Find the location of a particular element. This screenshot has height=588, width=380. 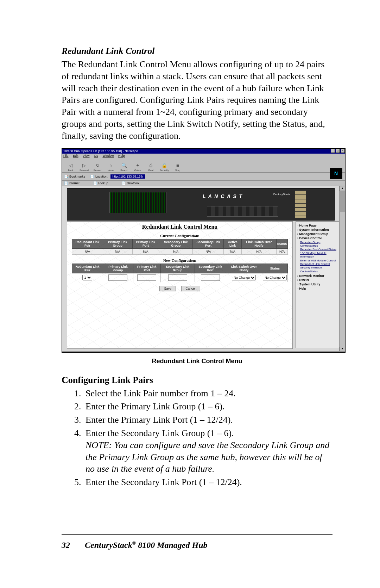

nav-link: Redundant Link Control is located at coordinates (319, 264).